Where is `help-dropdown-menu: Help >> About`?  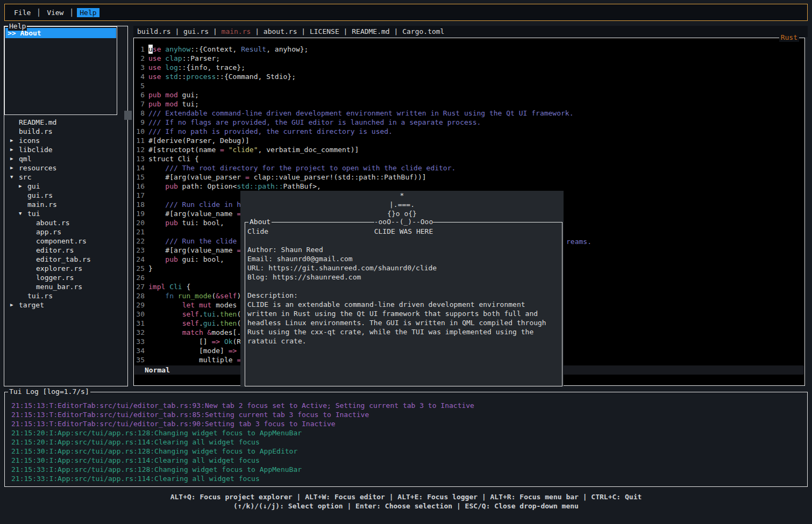
help-dropdown-menu: Help >> About is located at coordinates (61, 71).